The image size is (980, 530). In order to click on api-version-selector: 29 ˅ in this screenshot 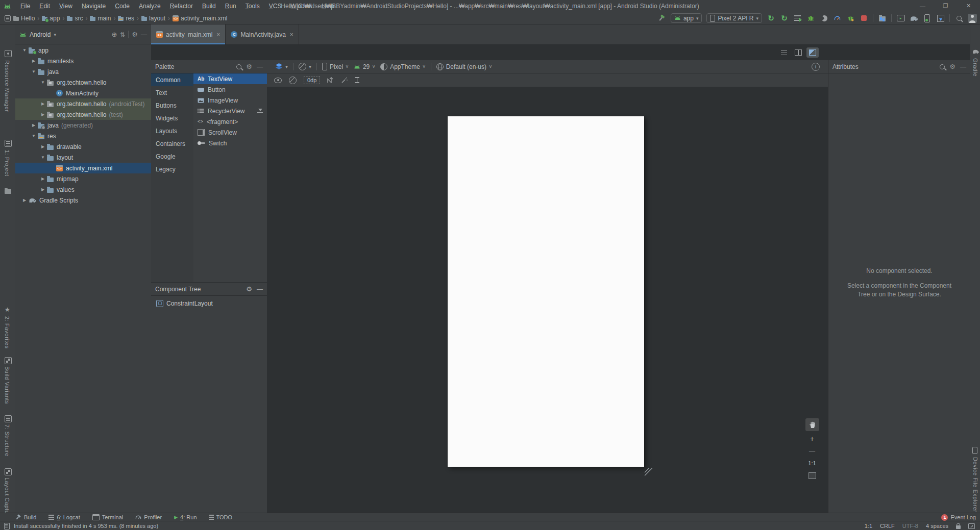, I will do `click(364, 67)`.